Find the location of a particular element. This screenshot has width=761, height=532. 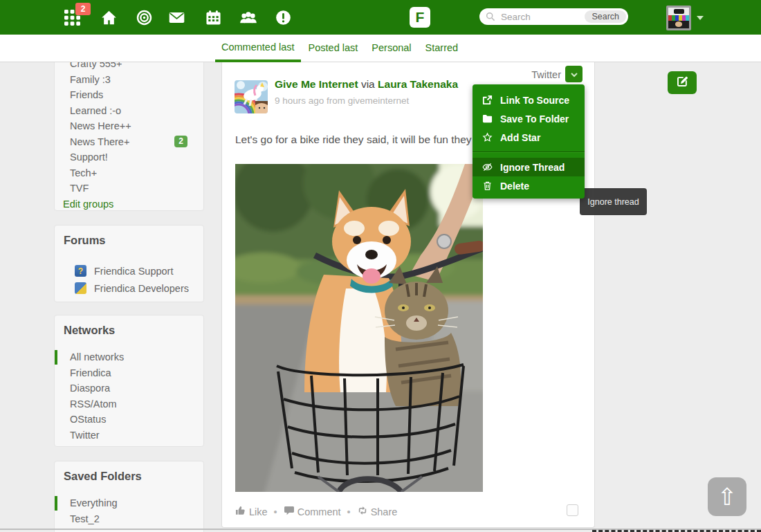

menu-item-label: Save To Folder is located at coordinates (534, 119).